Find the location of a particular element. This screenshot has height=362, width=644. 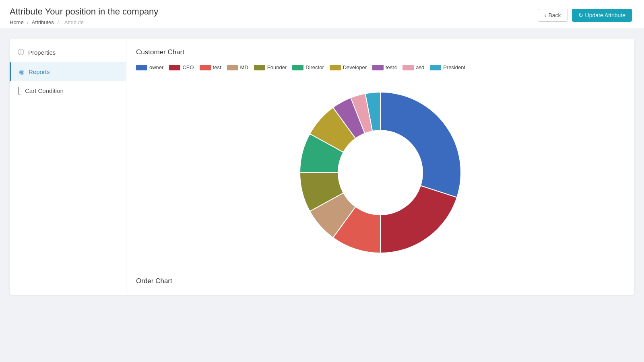

legend-item: test4 is located at coordinates (385, 68).